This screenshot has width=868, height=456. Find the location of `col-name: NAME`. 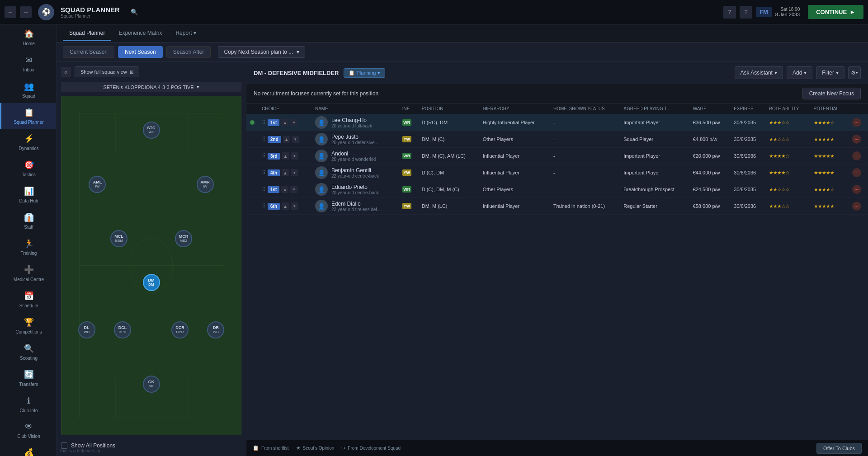

col-name: NAME is located at coordinates (355, 109).